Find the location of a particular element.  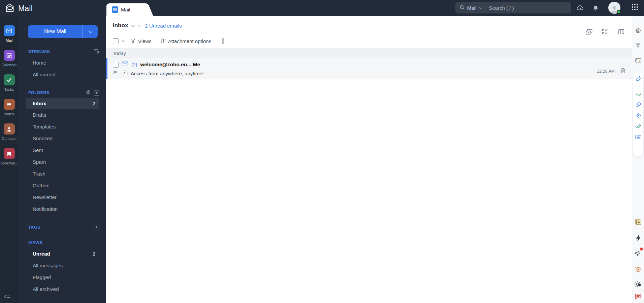

unread-emails-link: 2 Unread emails is located at coordinates (163, 26).